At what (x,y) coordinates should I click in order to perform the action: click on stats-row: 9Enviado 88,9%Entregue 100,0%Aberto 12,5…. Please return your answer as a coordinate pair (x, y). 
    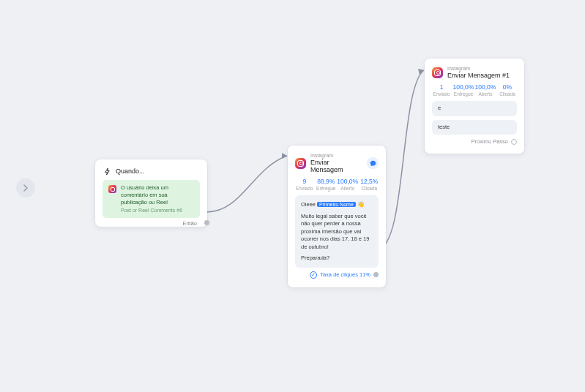
    Looking at the image, I should click on (337, 184).